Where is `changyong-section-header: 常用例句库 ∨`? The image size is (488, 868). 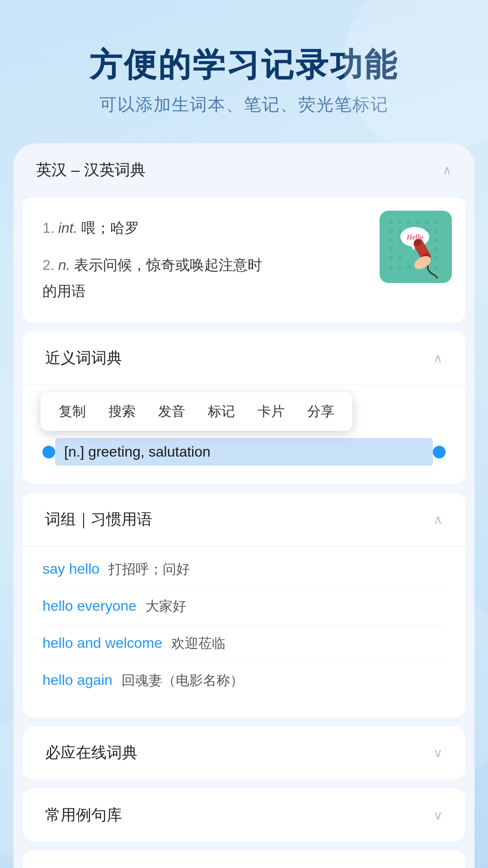
changyong-section-header: 常用例句库 ∨ is located at coordinates (244, 815).